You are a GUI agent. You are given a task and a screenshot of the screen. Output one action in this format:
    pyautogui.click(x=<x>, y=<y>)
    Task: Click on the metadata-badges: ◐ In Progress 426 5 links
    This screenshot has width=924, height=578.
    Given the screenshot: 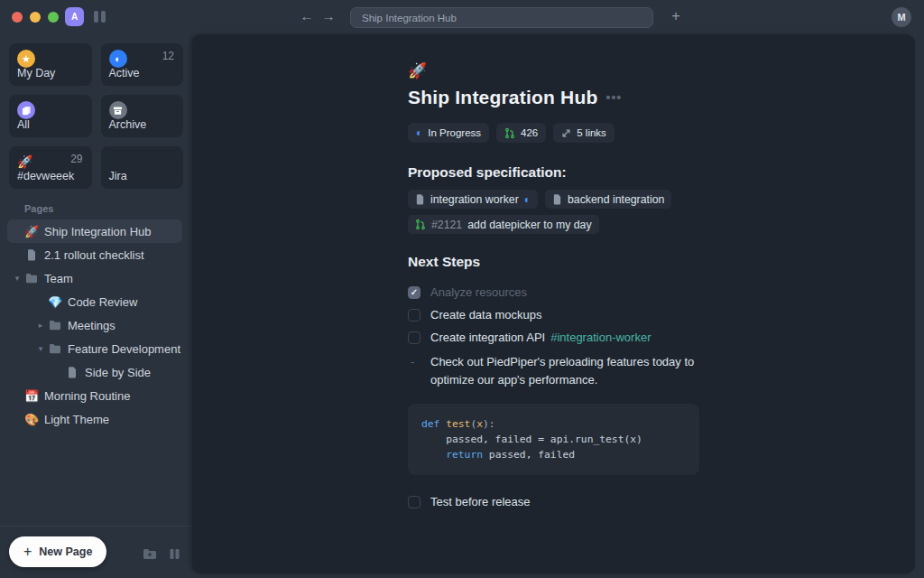 What is the action you would take?
    pyautogui.click(x=559, y=133)
    